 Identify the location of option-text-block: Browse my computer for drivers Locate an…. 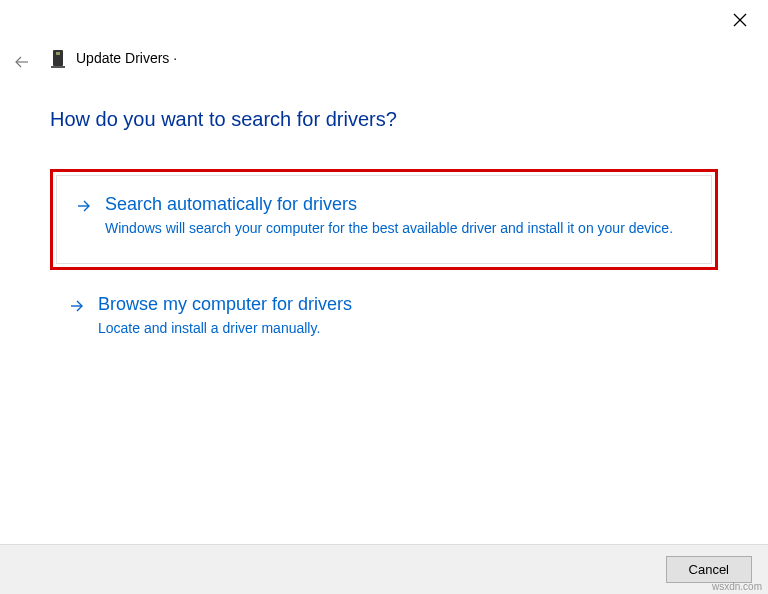
(398, 316).